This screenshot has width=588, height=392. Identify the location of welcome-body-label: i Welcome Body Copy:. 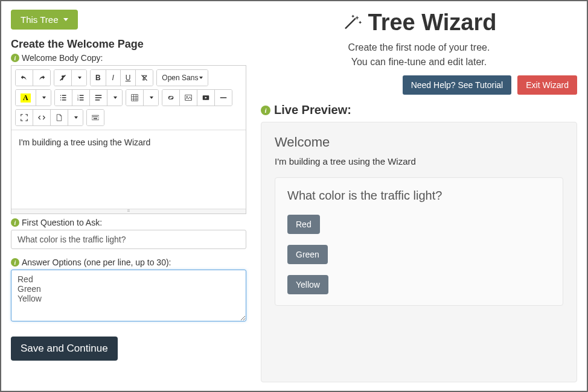
(129, 58).